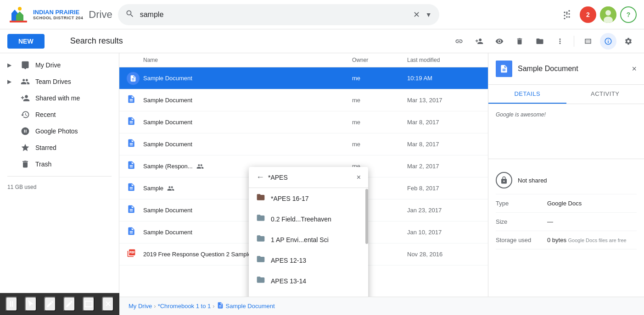 Image resolution: width=644 pixels, height=315 pixels. Describe the element at coordinates (260, 177) in the screenshot. I see `popup-back-button: ←` at that location.